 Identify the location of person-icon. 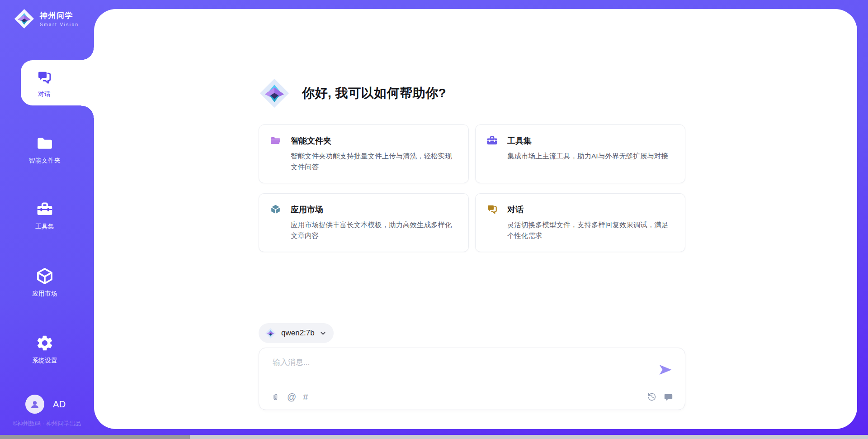
(35, 404).